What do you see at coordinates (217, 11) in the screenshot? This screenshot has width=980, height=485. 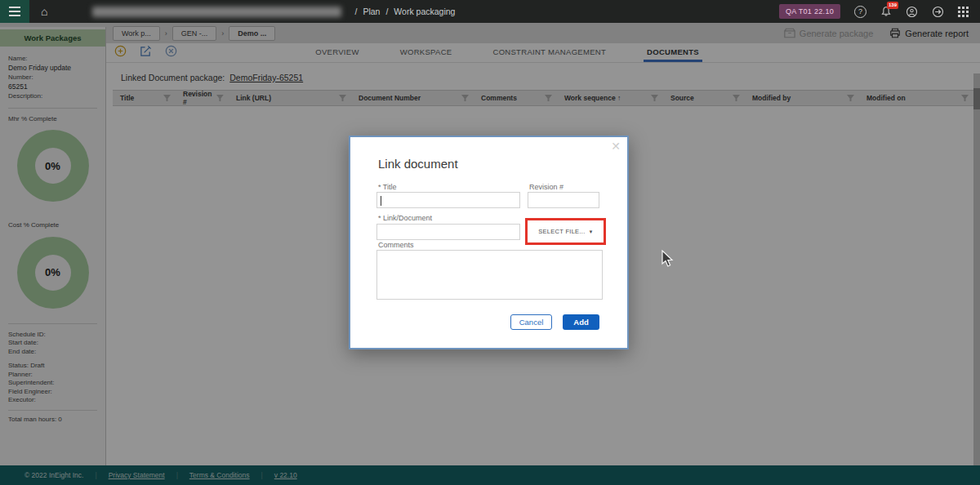 I see `project-name-redacted` at bounding box center [217, 11].